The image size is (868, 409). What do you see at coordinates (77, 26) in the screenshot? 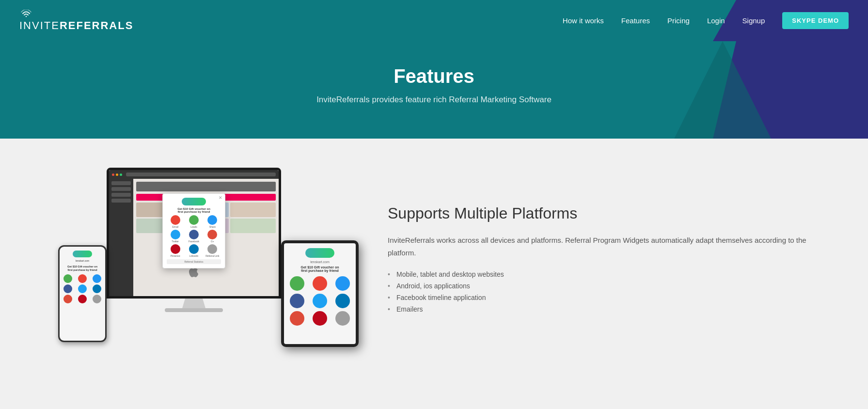
I see `logo-text: INVITEREFERRALS` at bounding box center [77, 26].